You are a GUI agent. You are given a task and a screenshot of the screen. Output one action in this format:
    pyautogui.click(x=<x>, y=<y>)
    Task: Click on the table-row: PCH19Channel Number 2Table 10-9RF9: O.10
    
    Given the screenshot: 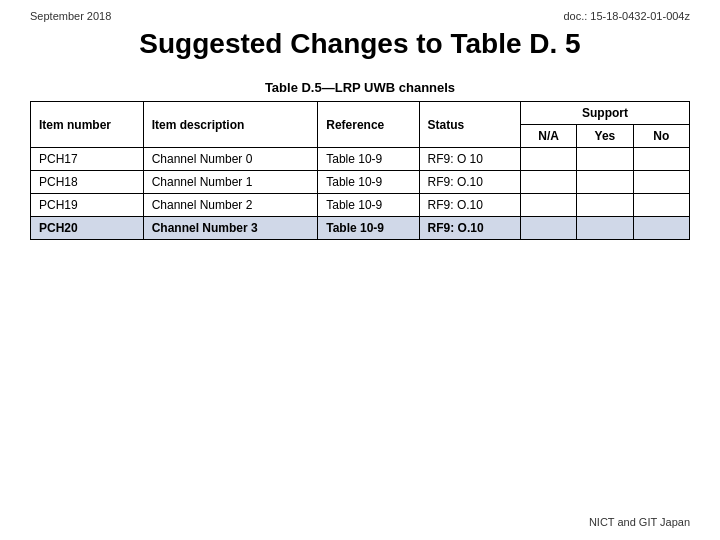 What is the action you would take?
    pyautogui.click(x=360, y=206)
    